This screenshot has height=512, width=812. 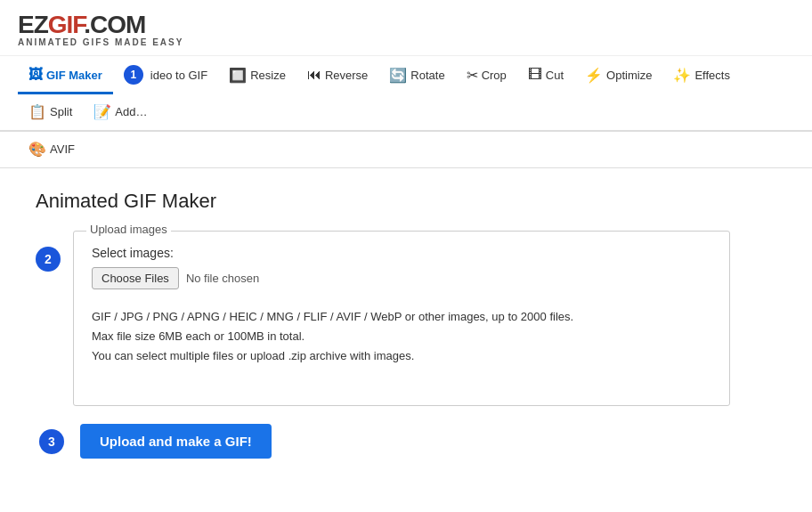 I want to click on info-line-3: You can select multiple files or upload …, so click(x=402, y=356).